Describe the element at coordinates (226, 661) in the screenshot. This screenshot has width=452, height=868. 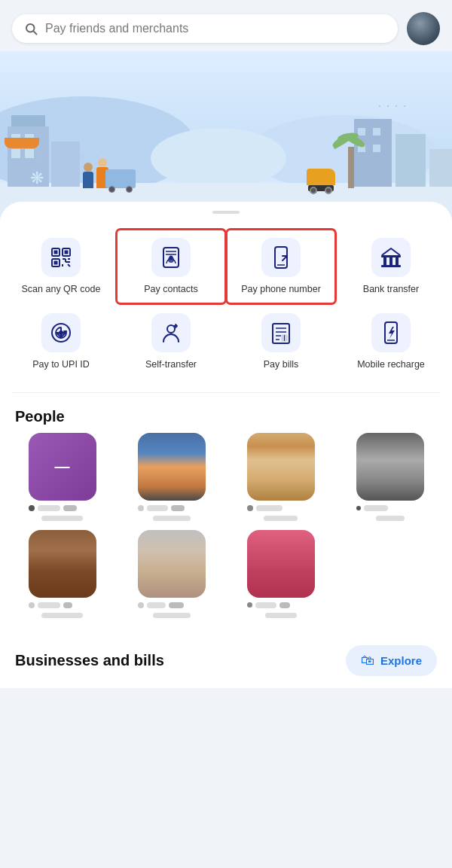
I see `biz-section: Businesses and bills 🛍 Explore` at that location.